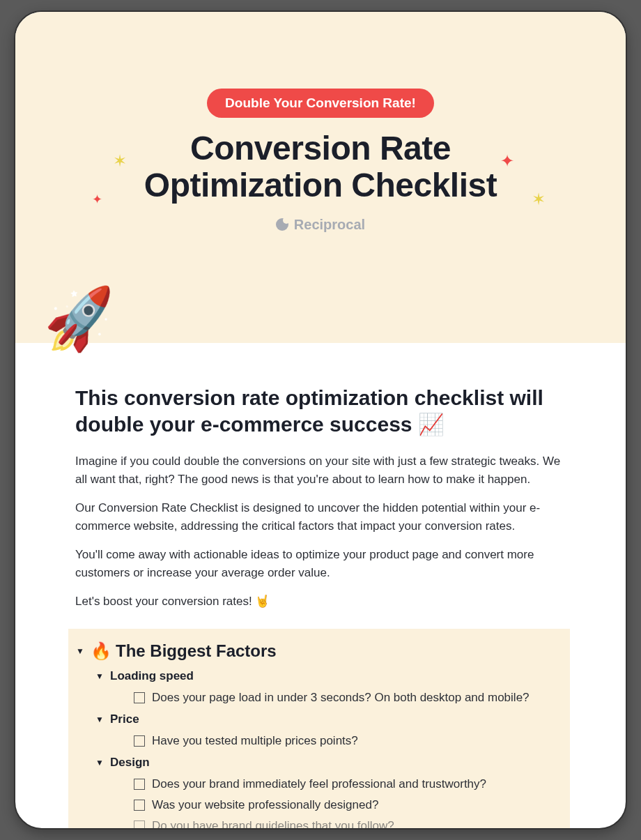 Image resolution: width=641 pixels, height=840 pixels. Describe the element at coordinates (196, 651) in the screenshot. I see `section-title-text: The Biggest Factors` at that location.